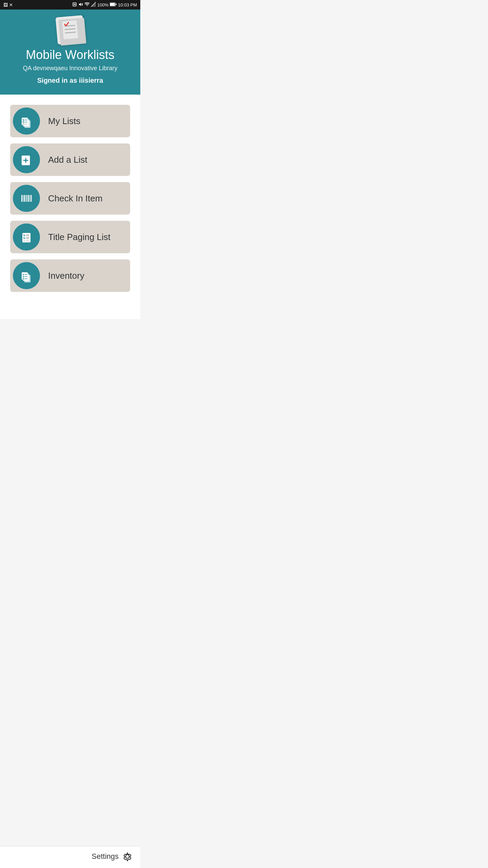 The height and width of the screenshot is (868, 488). I want to click on close-icon: ✕, so click(11, 5).